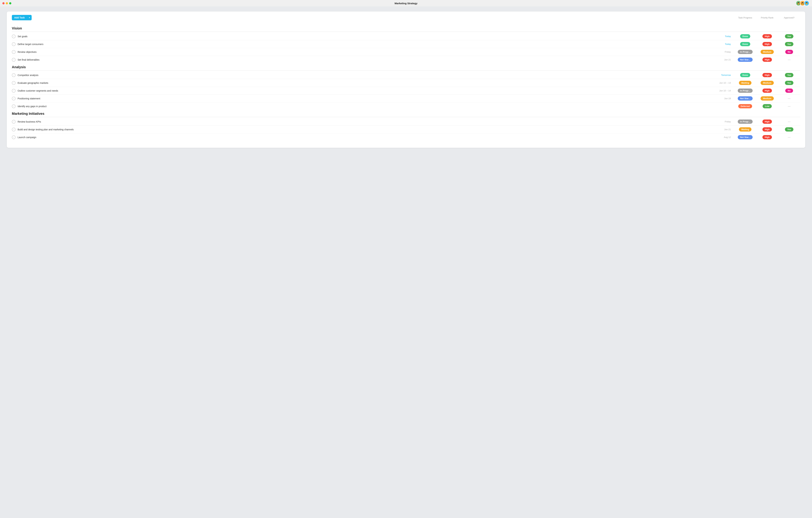 The image size is (812, 518). I want to click on table-row: ✓Identify any gaps in productDeferredLow…, so click(406, 106).